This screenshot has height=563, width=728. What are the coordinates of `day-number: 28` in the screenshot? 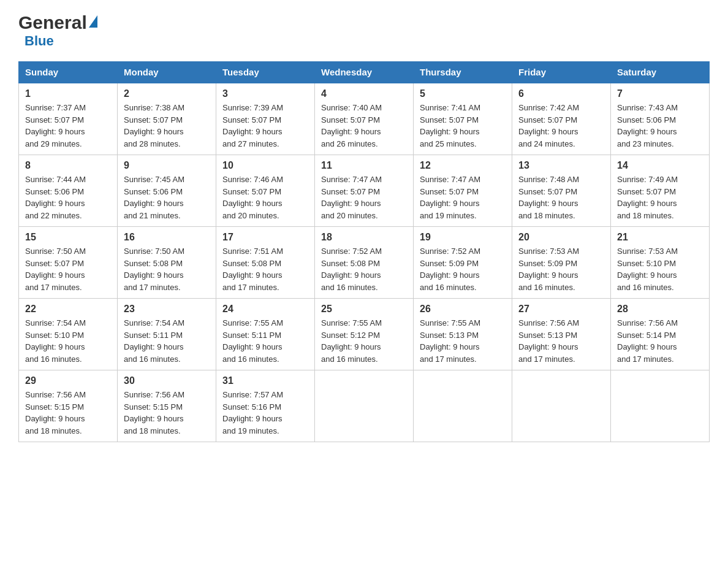 It's located at (660, 309).